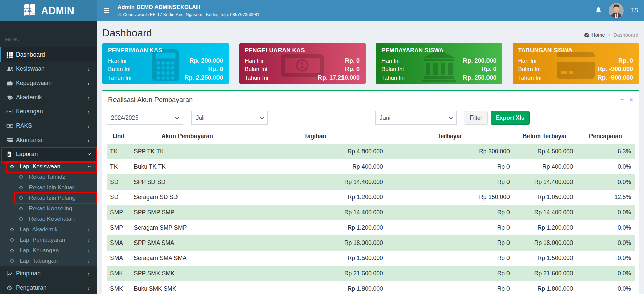 The width and height of the screenshot is (644, 294). Describe the element at coordinates (371, 32) in the screenshot. I see `content-header: Dashboard Home > Dashboard` at that location.